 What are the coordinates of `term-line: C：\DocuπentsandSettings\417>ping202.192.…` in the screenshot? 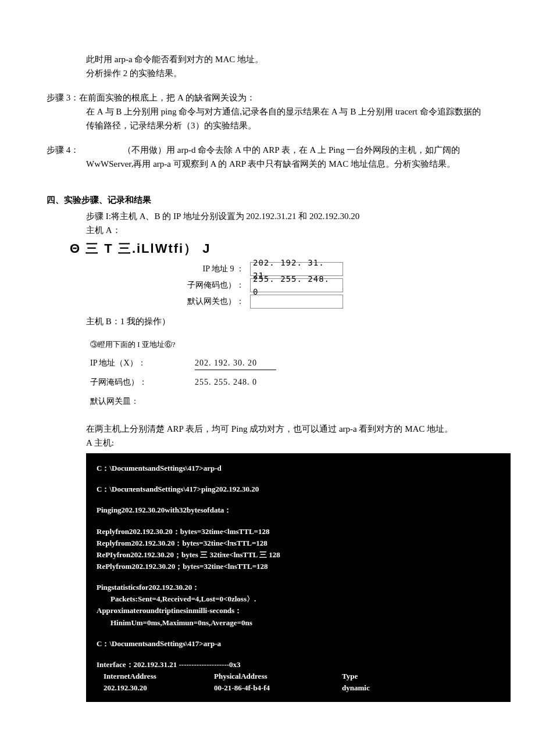 It's located at (298, 489).